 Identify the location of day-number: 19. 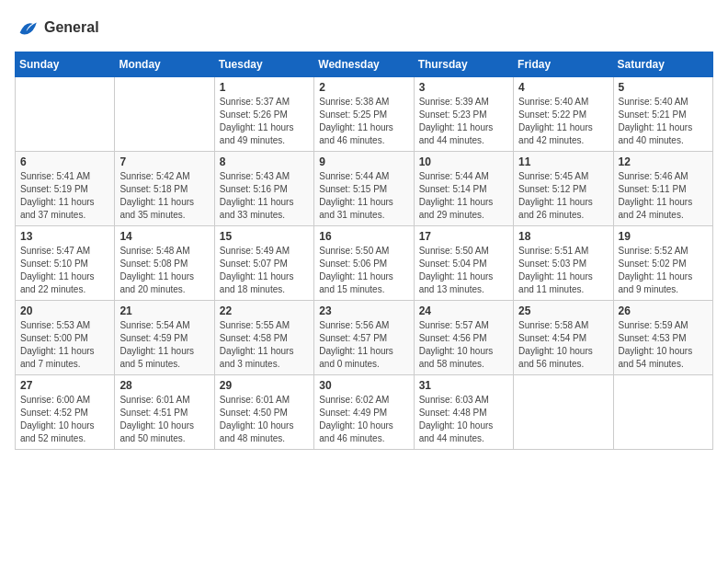
(664, 236).